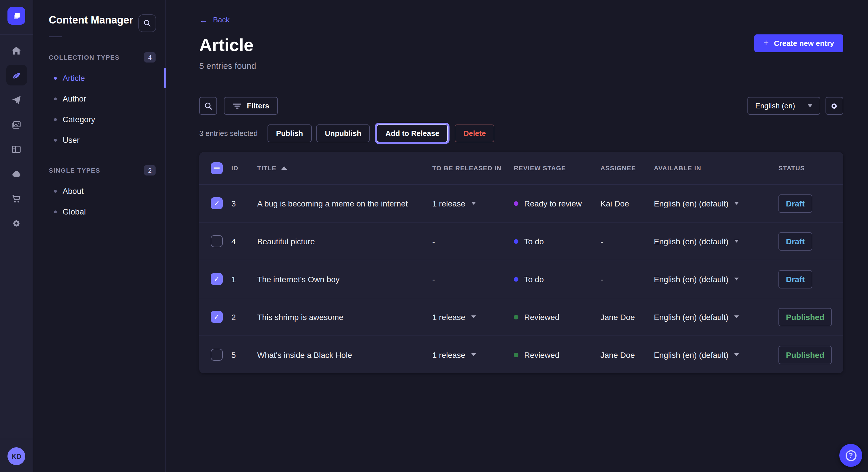 Image resolution: width=868 pixels, height=472 pixels. What do you see at coordinates (345, 168) in the screenshot?
I see `column-title: TITLE` at bounding box center [345, 168].